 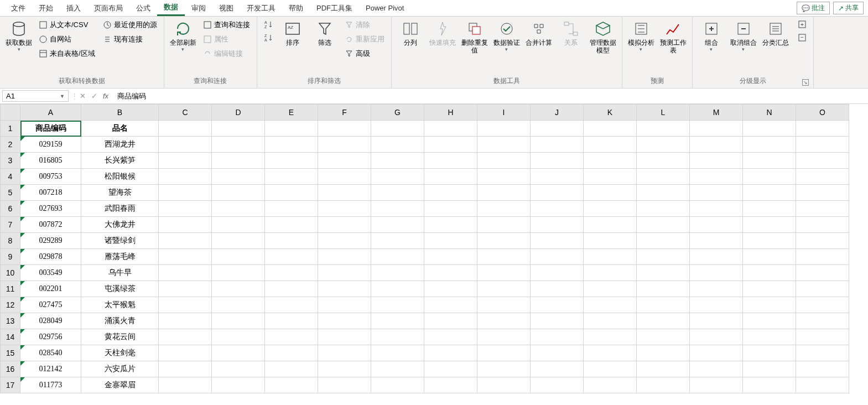 I want to click on cell: 012142, so click(x=51, y=370).